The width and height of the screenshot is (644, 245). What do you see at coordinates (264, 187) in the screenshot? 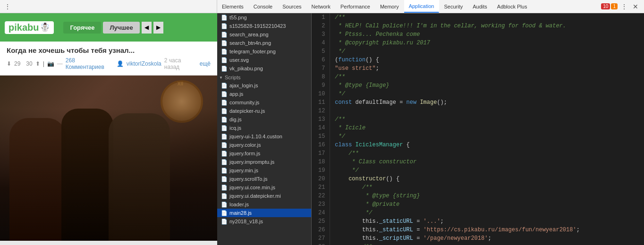
I see `list-item: 📄 jquery.ui.core.min.js` at bounding box center [264, 187].